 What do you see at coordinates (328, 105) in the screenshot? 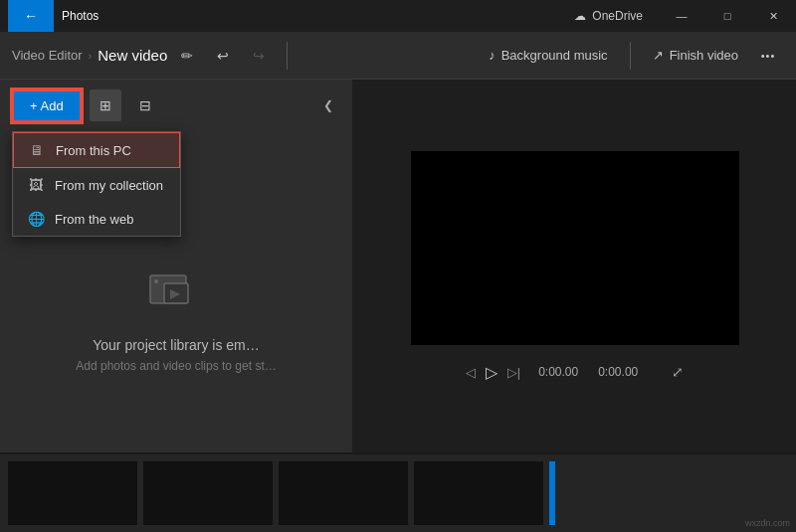
I see `collapse-button: ❮` at bounding box center [328, 105].